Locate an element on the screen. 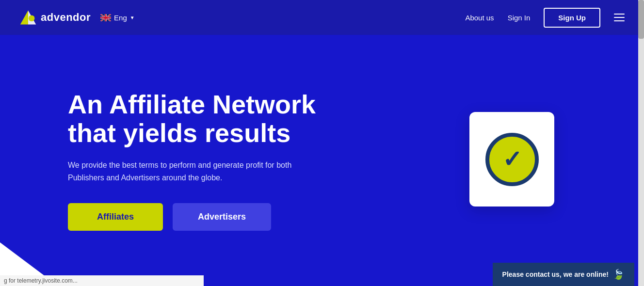 The height and width of the screenshot is (286, 644). navbar: advendor Eng ▼ About us Sign In Sign Up is located at coordinates (322, 17).